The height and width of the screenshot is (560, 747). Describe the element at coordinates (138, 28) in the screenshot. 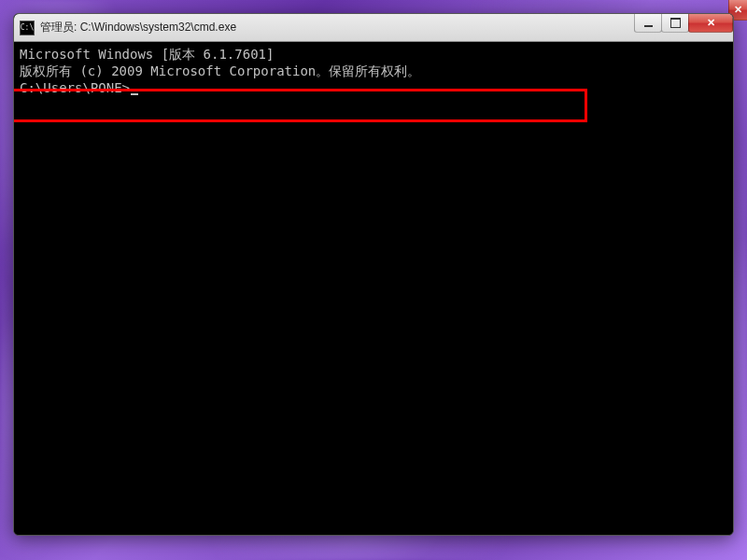

I see `window-title: 管理员: C:\Windows\system32\cmd.exe` at that location.